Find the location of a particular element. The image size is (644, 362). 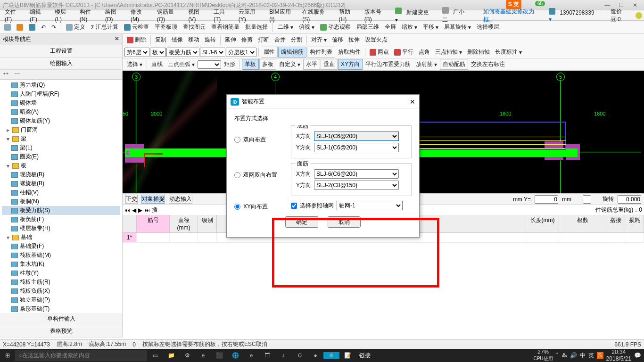

ime-badge: S 英 is located at coordinates (514, 5).